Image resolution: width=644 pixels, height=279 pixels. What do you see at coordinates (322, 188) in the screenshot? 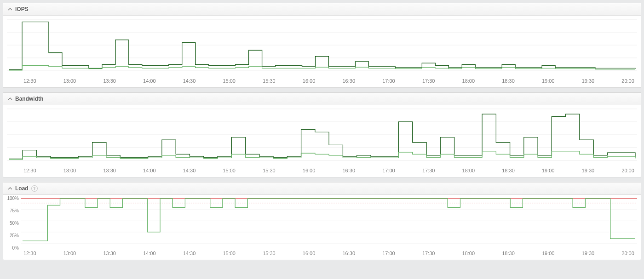
I see `panel-load-header: Load ?` at bounding box center [322, 188].